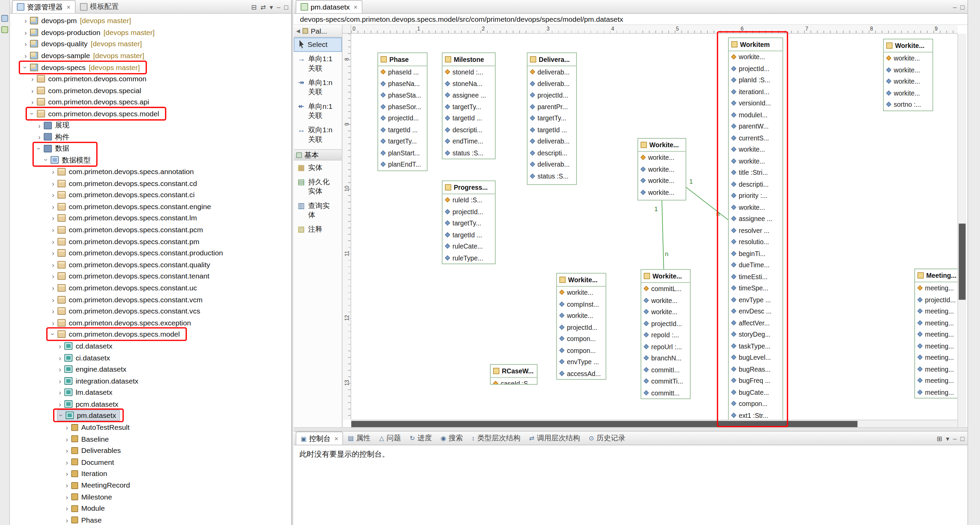 The image size is (980, 525). What do you see at coordinates (756, 414) in the screenshot?
I see `entity-field: ext1 :Str...` at bounding box center [756, 414].